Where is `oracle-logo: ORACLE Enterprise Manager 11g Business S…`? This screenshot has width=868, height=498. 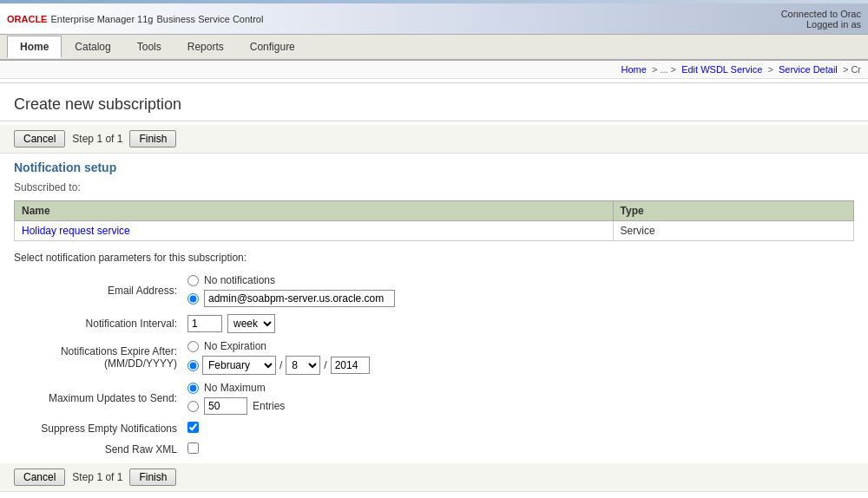
oracle-logo: ORACLE Enterprise Manager 11g Business S… is located at coordinates (135, 19).